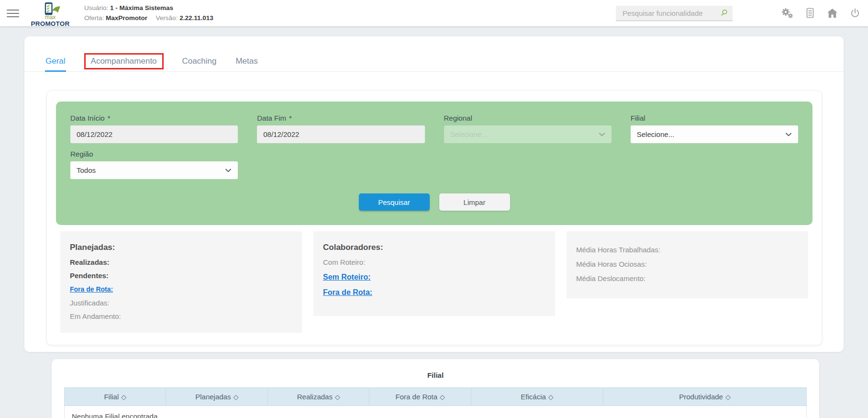  I want to click on regiao-select: Todos, so click(154, 170).